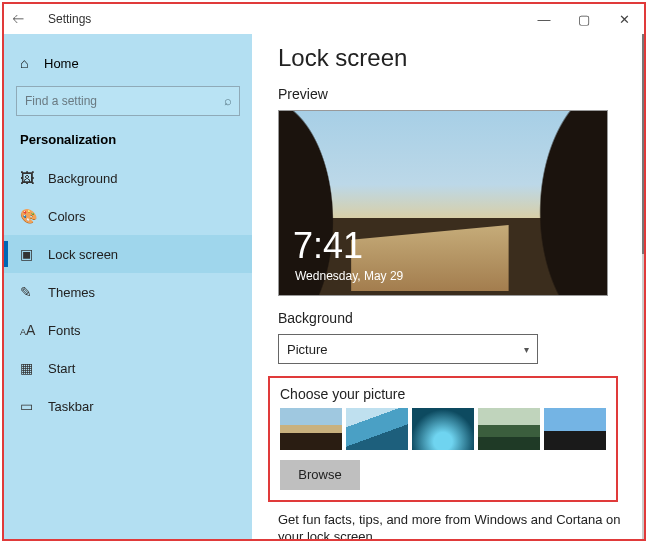 The width and height of the screenshot is (648, 543). What do you see at coordinates (128, 406) in the screenshot?
I see `sidebar-item-taskbar: ▭ Taskbar` at bounding box center [128, 406].